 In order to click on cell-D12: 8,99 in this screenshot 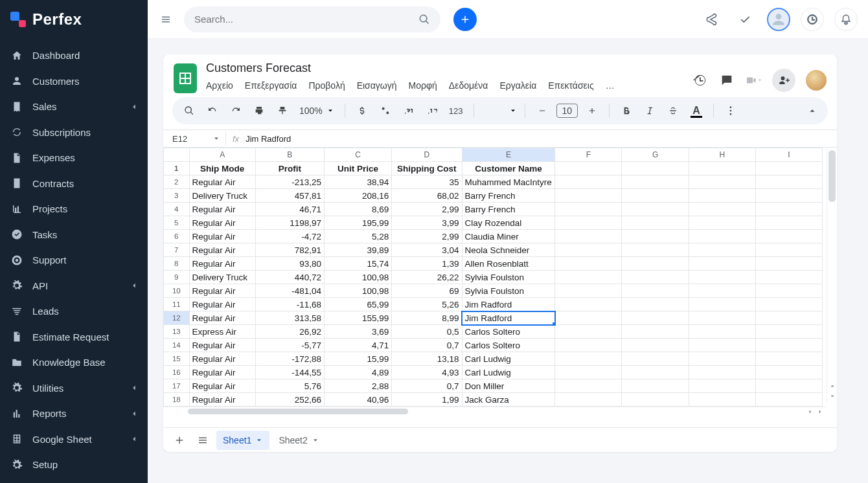, I will do `click(427, 319)`.